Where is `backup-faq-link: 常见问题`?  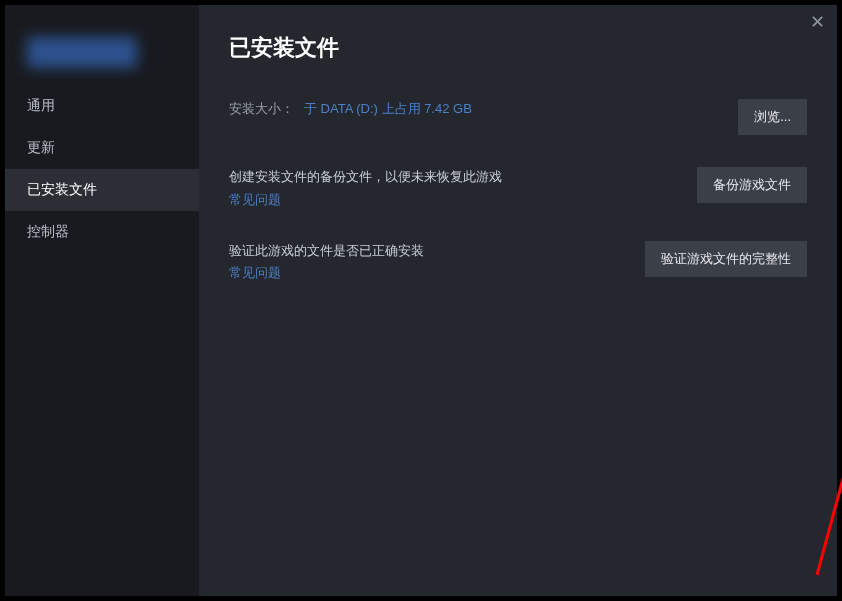
backup-faq-link: 常见问题 is located at coordinates (453, 200).